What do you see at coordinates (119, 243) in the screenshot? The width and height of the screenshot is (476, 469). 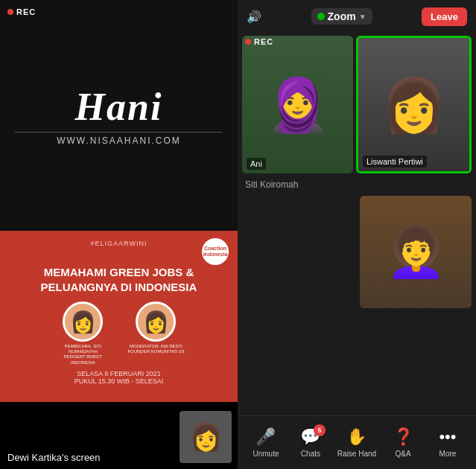 I see `promo-hashtag: #ELIGAARWINI` at bounding box center [119, 243].